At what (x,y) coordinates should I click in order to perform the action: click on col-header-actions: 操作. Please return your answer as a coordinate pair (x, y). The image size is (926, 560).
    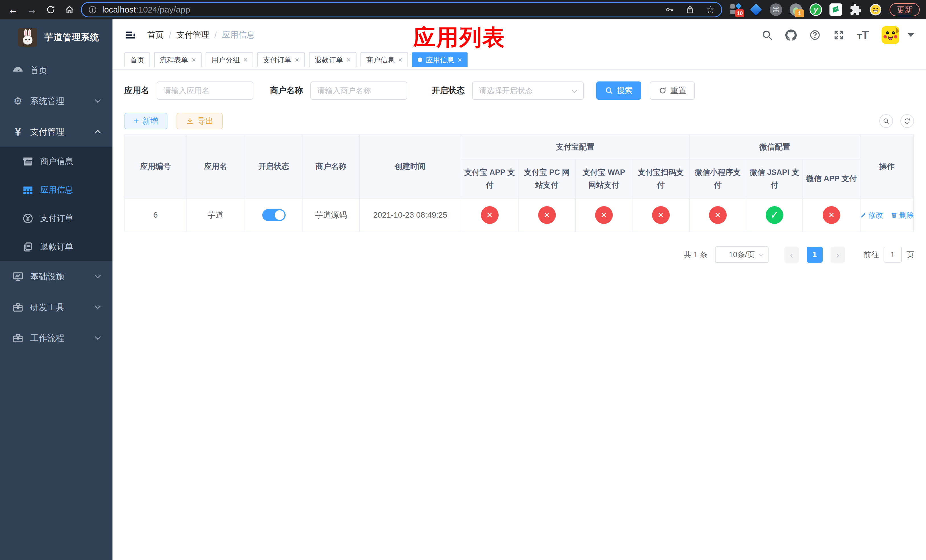
    Looking at the image, I should click on (887, 166).